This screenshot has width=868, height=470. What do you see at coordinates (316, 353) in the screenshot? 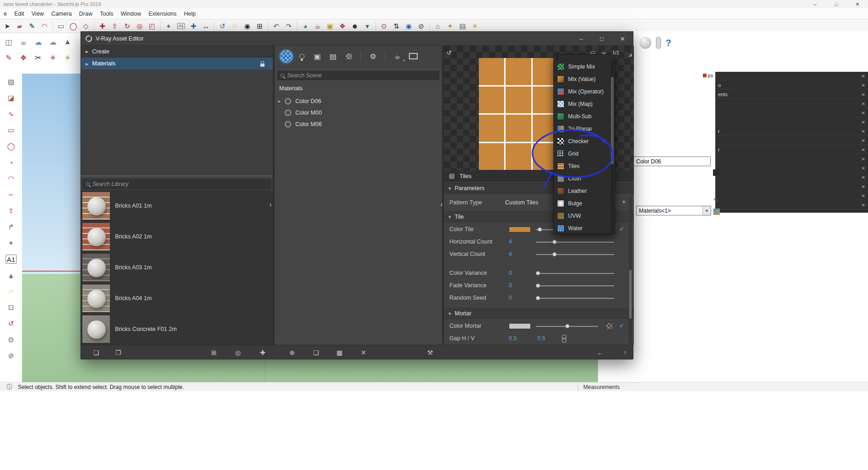
I see `import-material-icon: ❏` at bounding box center [316, 353].